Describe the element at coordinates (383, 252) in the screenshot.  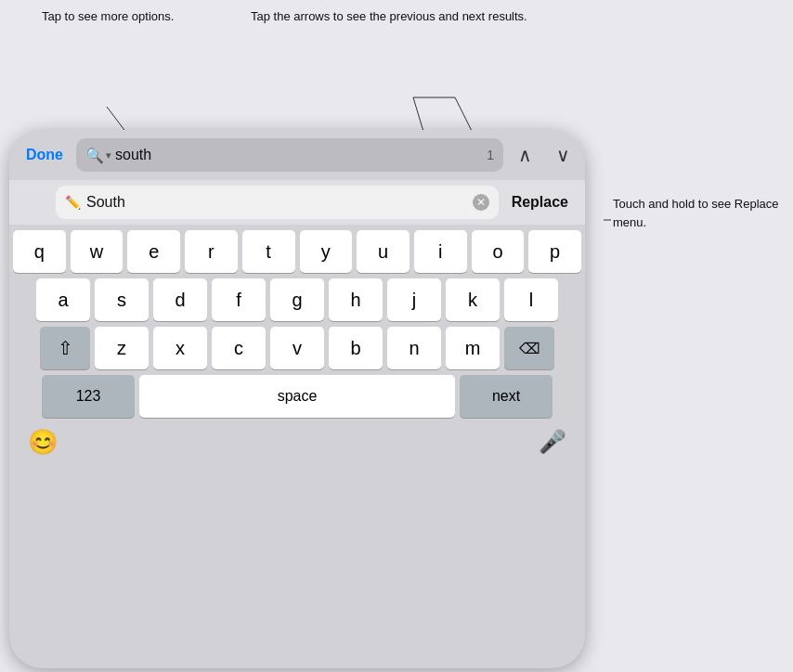
I see `key-u: u` at that location.